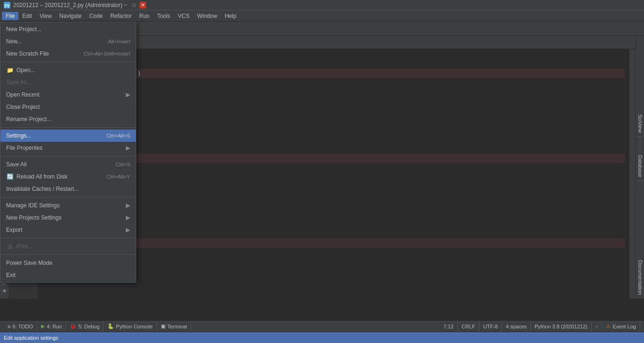 This screenshot has height=343, width=644. I want to click on menu-new-project: New Project..., so click(68, 29).